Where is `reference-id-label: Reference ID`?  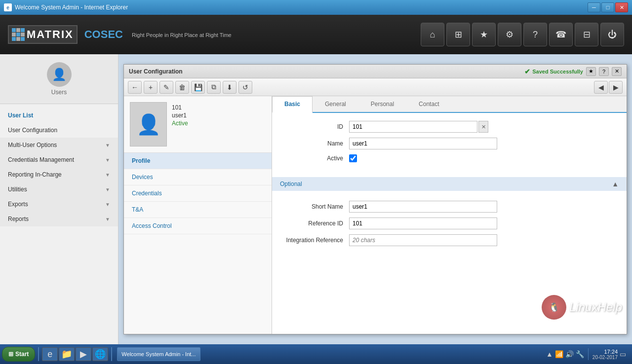 reference-id-label: Reference ID is located at coordinates (315, 223).